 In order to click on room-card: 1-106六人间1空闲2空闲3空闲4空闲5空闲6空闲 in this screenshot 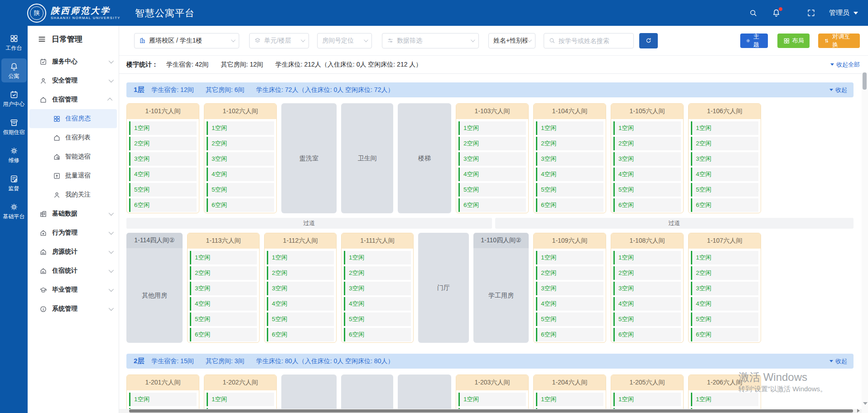, I will do `click(725, 158)`.